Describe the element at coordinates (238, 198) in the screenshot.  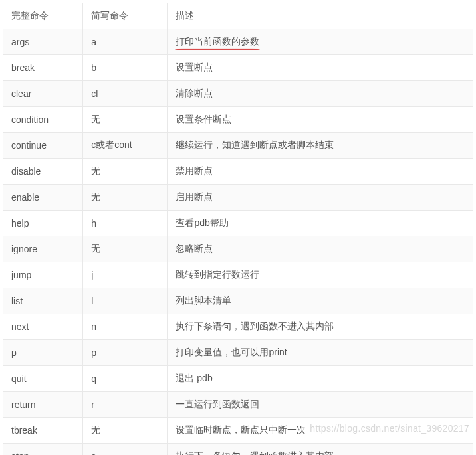
I see `table-row: enable无启用断点` at that location.